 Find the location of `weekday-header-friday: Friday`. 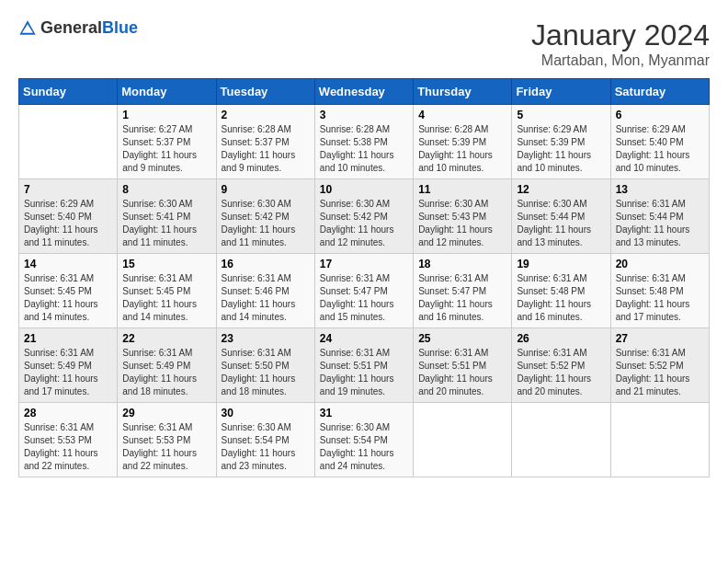

weekday-header-friday: Friday is located at coordinates (561, 92).